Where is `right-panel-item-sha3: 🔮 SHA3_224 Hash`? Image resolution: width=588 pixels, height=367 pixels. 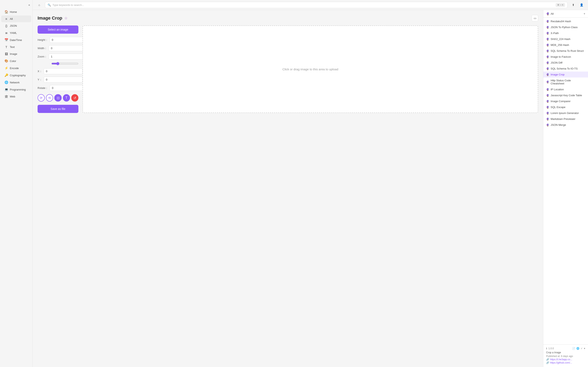
right-panel-item-sha3: 🔮 SHA3_224 Hash is located at coordinates (566, 39).